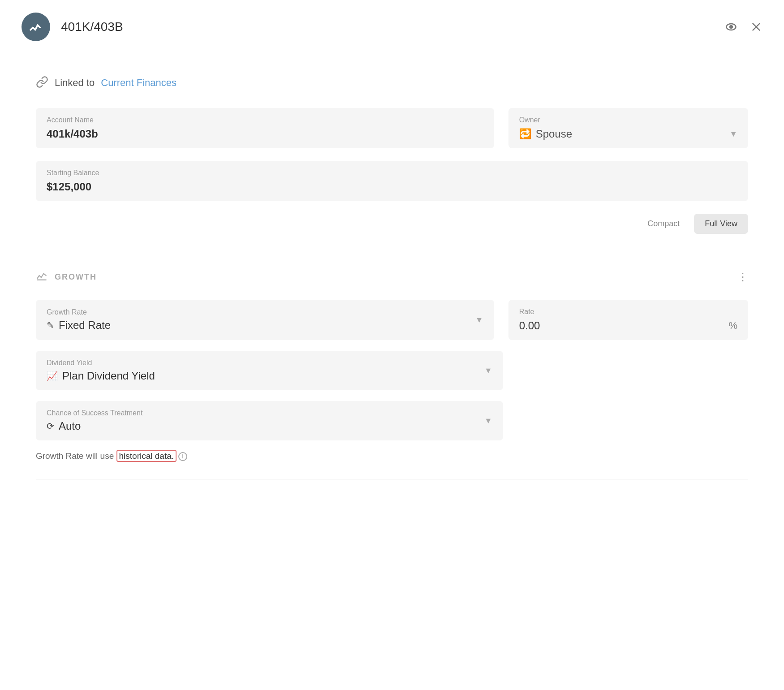 This screenshot has width=784, height=690. What do you see at coordinates (731, 27) in the screenshot?
I see `visibility-icon` at bounding box center [731, 27].